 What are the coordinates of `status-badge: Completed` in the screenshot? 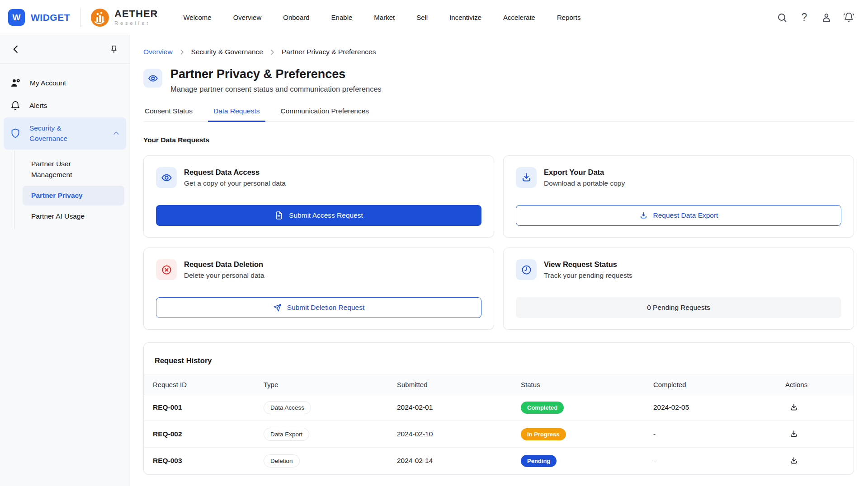 It's located at (542, 407).